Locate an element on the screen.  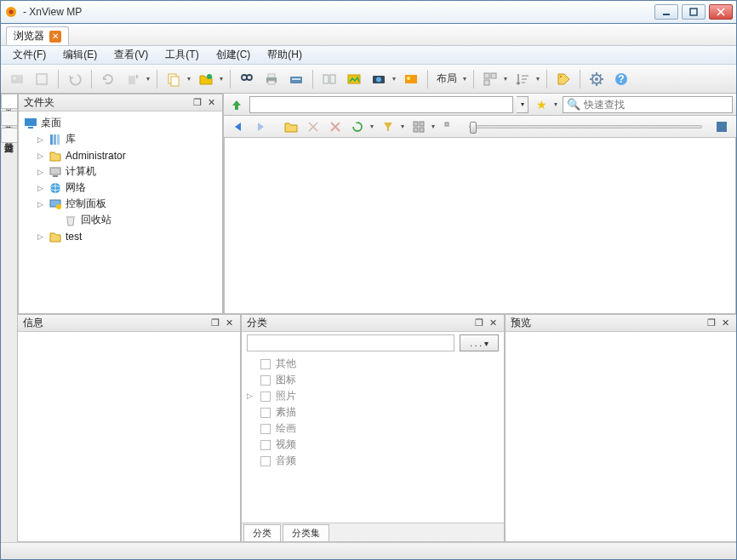
toolbar-open-folder-icon is located at coordinates (206, 79).